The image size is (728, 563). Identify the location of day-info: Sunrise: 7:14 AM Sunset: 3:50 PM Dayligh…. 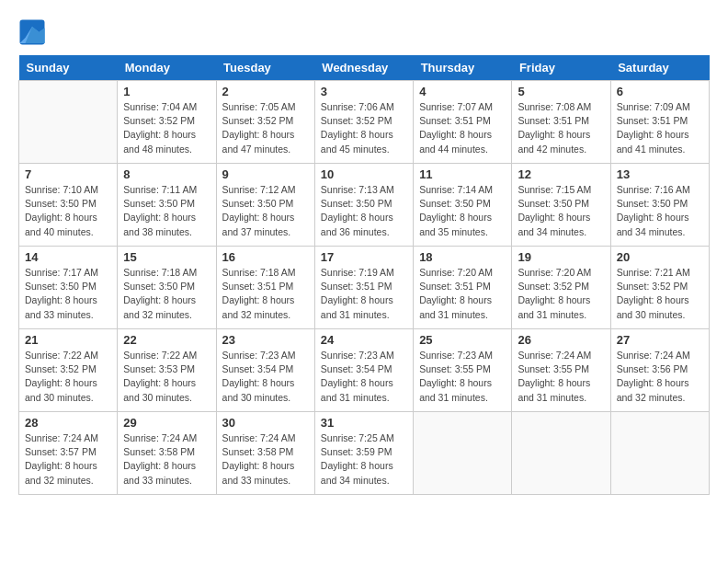
(462, 212).